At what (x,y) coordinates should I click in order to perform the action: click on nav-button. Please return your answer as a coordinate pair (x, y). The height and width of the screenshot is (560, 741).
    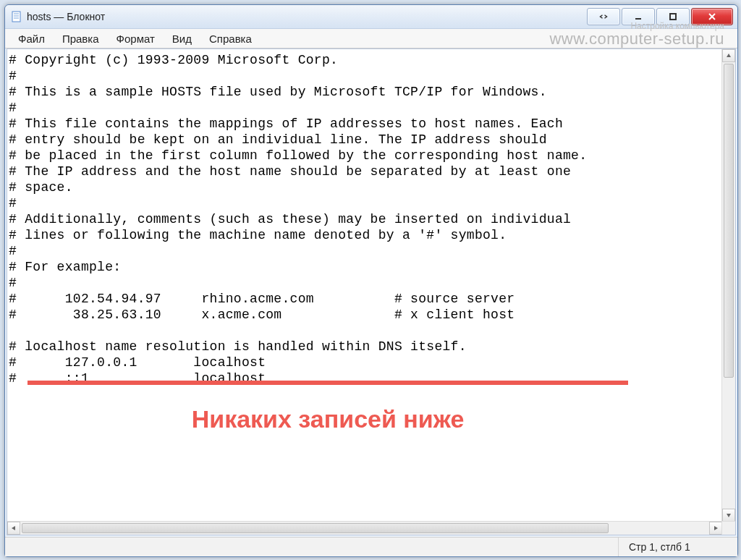
    Looking at the image, I should click on (604, 17).